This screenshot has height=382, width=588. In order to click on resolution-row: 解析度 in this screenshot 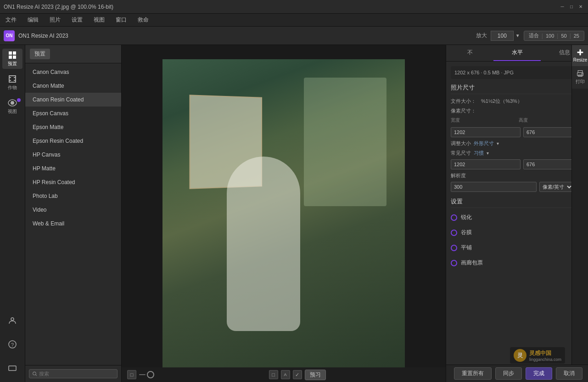, I will do `click(517, 175)`.